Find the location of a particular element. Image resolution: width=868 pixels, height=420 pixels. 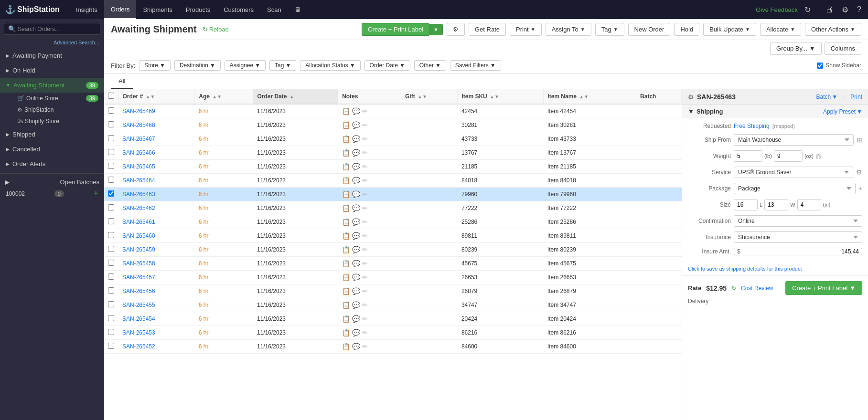

sidebar-item-shipped: ▶ Shipped is located at coordinates (52, 135).